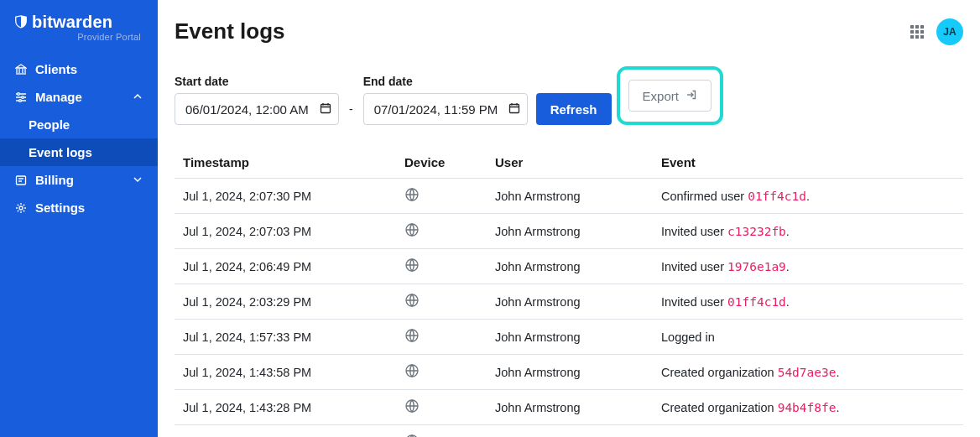 Image resolution: width=980 pixels, height=437 pixels. What do you see at coordinates (569, 302) in the screenshot?
I see `table-row: Jul 1, 2024, 2:03:29 PMJohn ArmstrongInv…` at bounding box center [569, 302].